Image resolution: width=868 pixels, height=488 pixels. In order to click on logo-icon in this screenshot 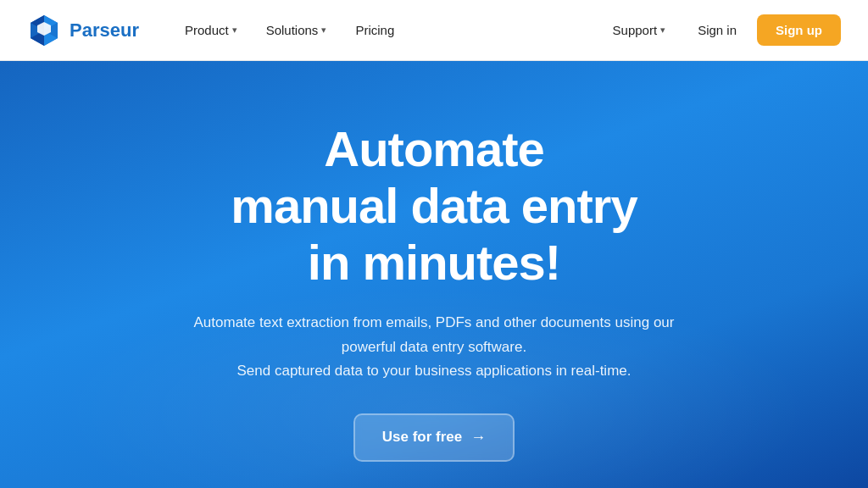, I will do `click(44, 30)`.